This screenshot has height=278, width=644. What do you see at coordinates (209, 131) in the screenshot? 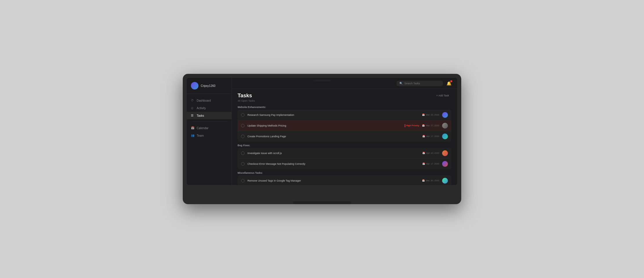
I see `sidebar: Cripsy1260 ⏱Dashboard◎Activity☰Tasks📅Cal…` at bounding box center [209, 131].